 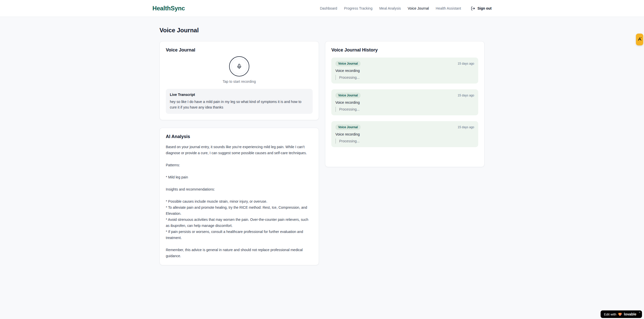 What do you see at coordinates (630, 314) in the screenshot?
I see `lovable-brand: lovable` at bounding box center [630, 314].